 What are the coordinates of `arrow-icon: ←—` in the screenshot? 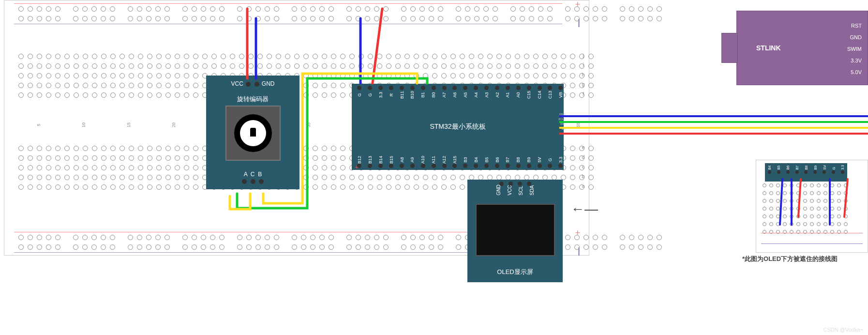 It's located at (584, 209).